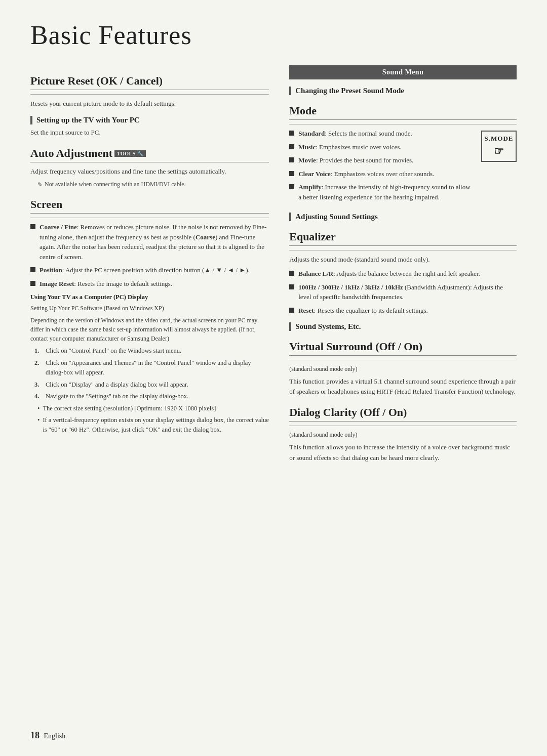  I want to click on screen-section: Screen Coarse / Fine: Removes or reduces…, so click(150, 316).